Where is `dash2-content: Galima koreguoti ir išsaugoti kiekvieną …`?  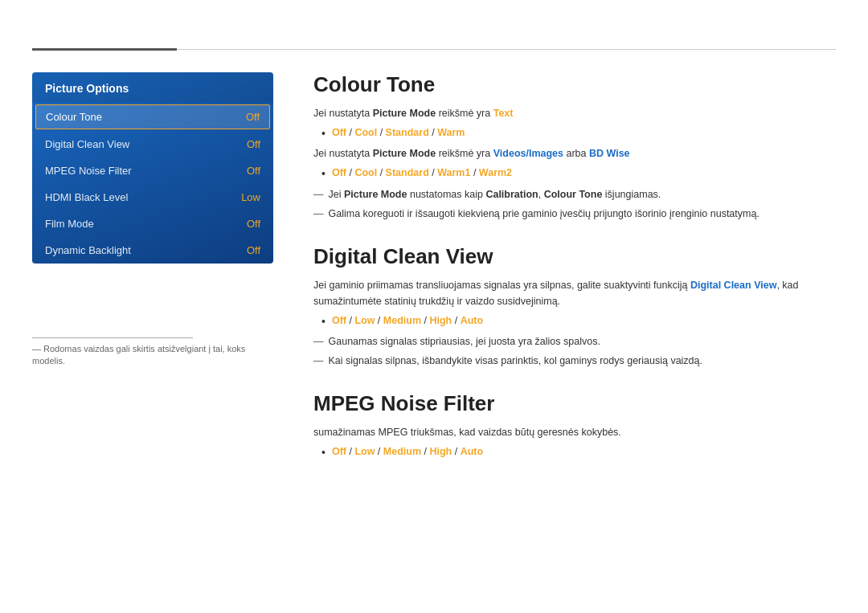
dash2-content: Galima koreguoti ir išsaugoti kiekvieną … is located at coordinates (544, 214).